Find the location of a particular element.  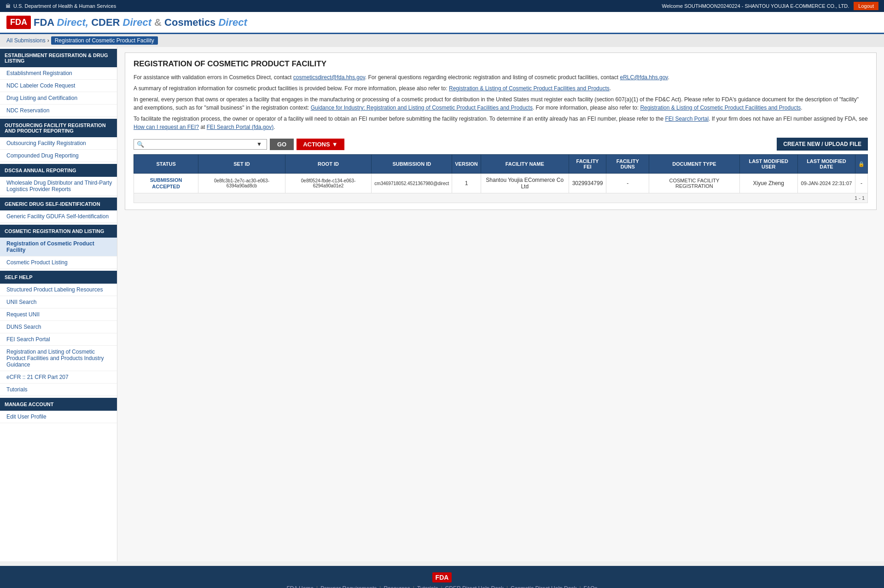

go-button: GO is located at coordinates (282, 145).